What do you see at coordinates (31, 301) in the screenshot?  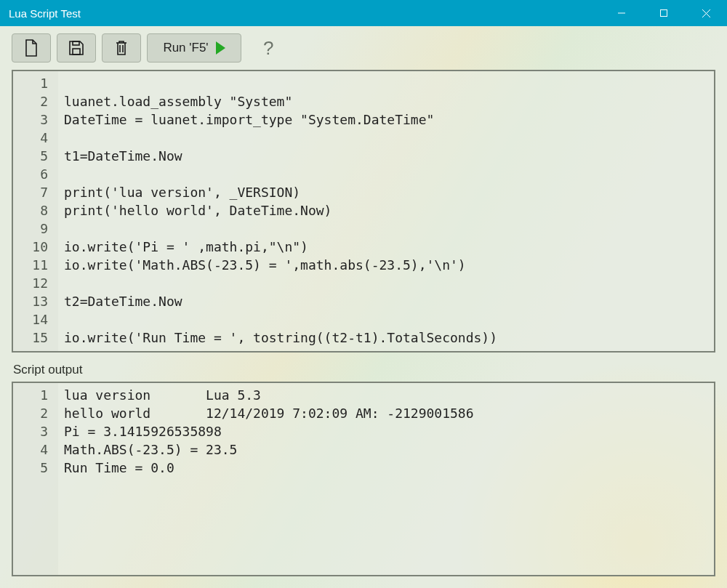 I see `line-number: 13` at bounding box center [31, 301].